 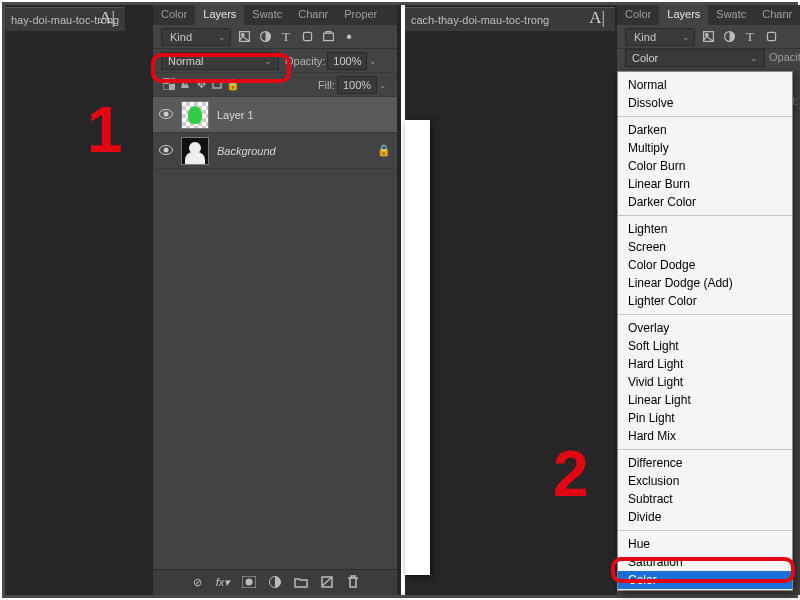 What do you see at coordinates (705, 283) in the screenshot?
I see `blend-option-linear-dodge: Linear Dodge (Add)` at bounding box center [705, 283].